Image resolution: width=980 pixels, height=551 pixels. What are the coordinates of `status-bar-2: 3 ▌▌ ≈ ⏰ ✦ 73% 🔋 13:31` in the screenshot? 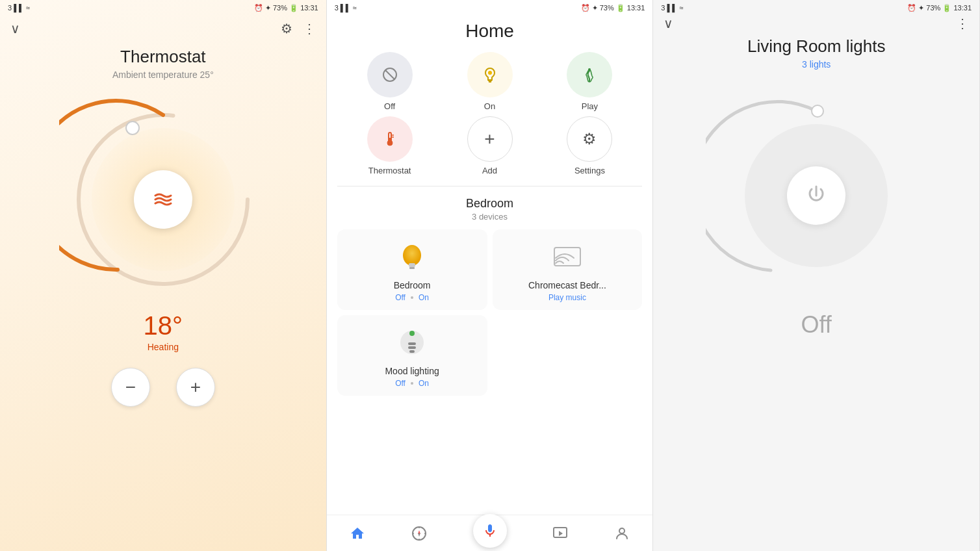 It's located at (490, 8).